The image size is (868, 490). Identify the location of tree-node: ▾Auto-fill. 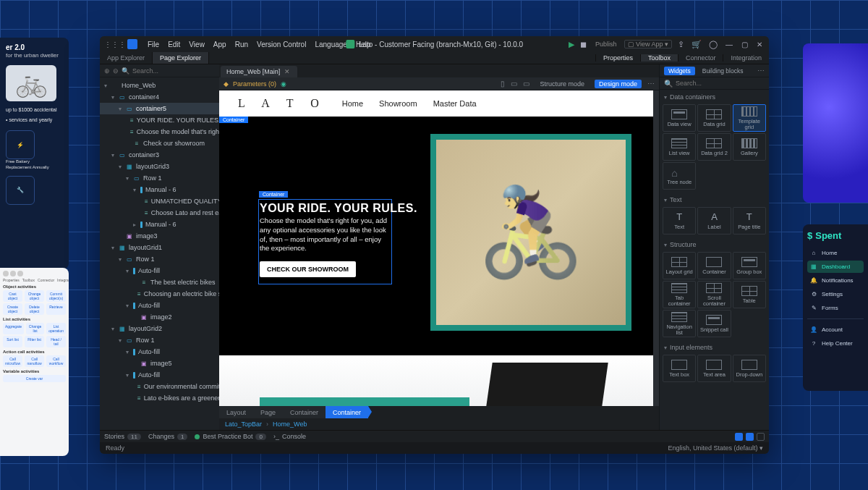
(159, 375).